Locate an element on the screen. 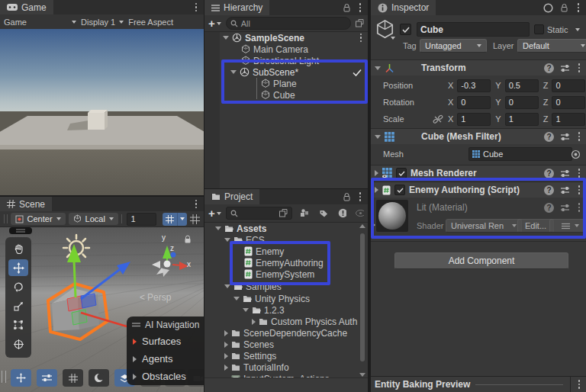 The image size is (586, 392). static-checkbox is located at coordinates (539, 29).